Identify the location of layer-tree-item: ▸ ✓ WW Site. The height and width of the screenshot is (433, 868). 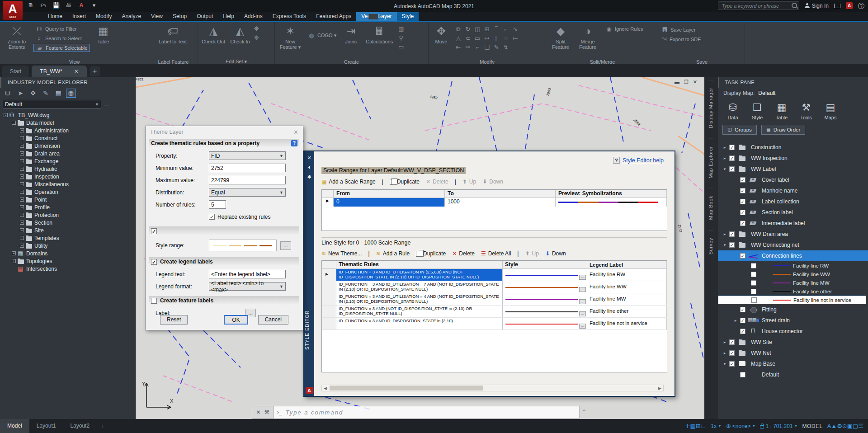
(793, 342).